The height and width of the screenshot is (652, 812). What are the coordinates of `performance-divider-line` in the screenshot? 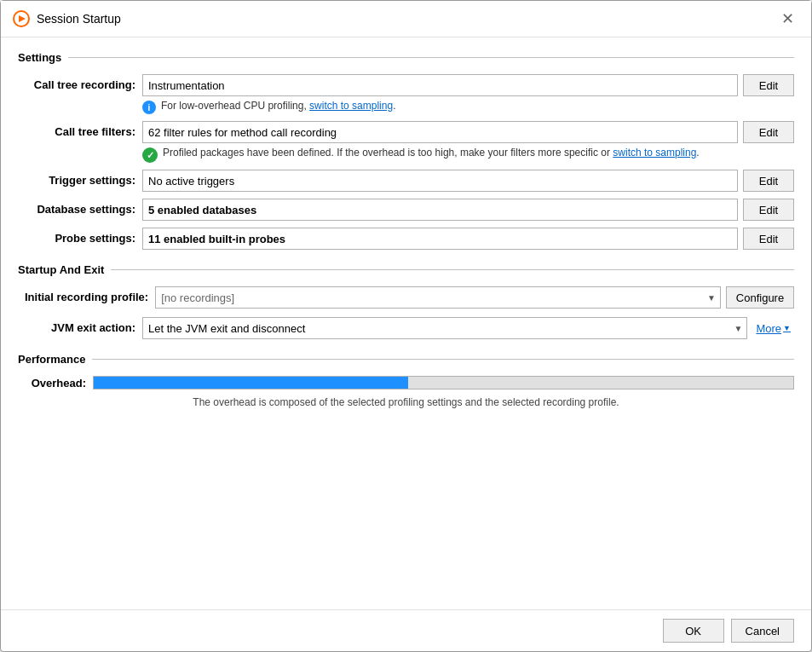 It's located at (443, 360).